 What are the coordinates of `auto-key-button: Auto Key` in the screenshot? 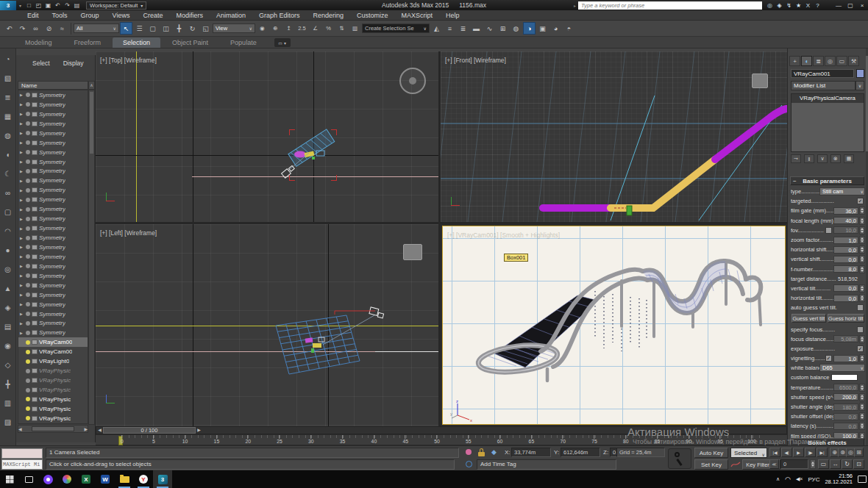 It's located at (711, 453).